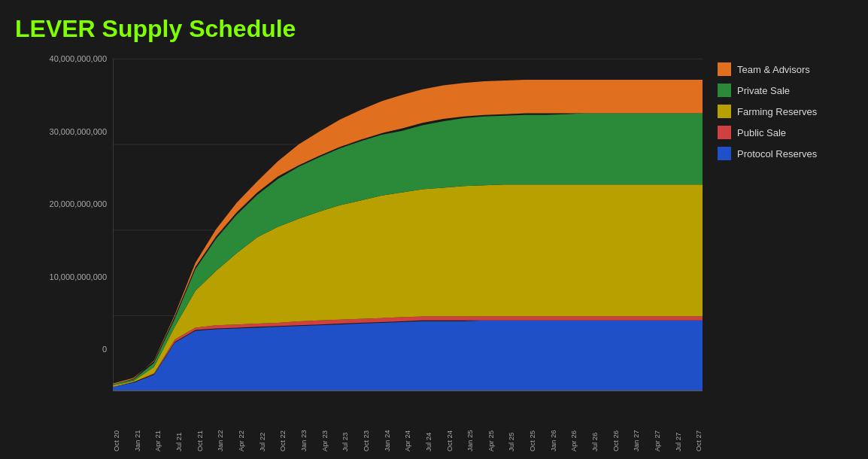 This screenshot has width=868, height=459. I want to click on legend-label-team: Team & Advisors, so click(773, 69).